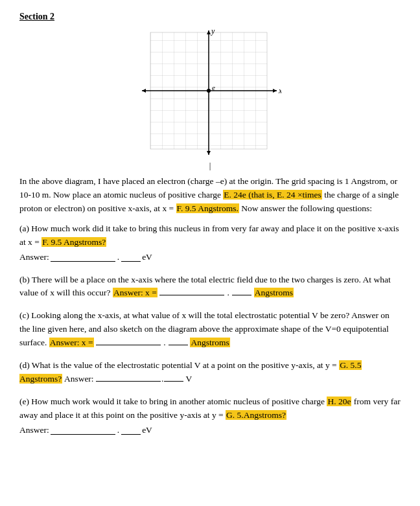 The height and width of the screenshot is (506, 420). I want to click on cursor-indicator: |, so click(210, 165).